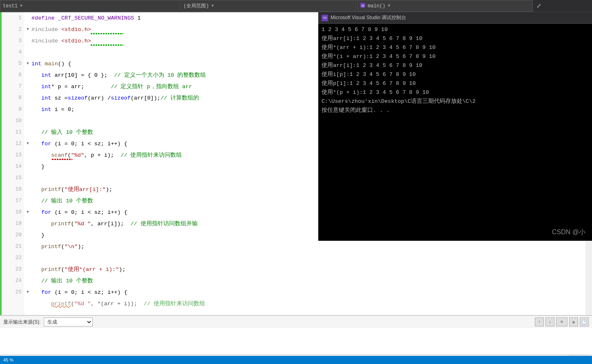 The height and width of the screenshot is (364, 592). What do you see at coordinates (22, 322) in the screenshot?
I see `source-label: 显示输出来源(S):` at bounding box center [22, 322].